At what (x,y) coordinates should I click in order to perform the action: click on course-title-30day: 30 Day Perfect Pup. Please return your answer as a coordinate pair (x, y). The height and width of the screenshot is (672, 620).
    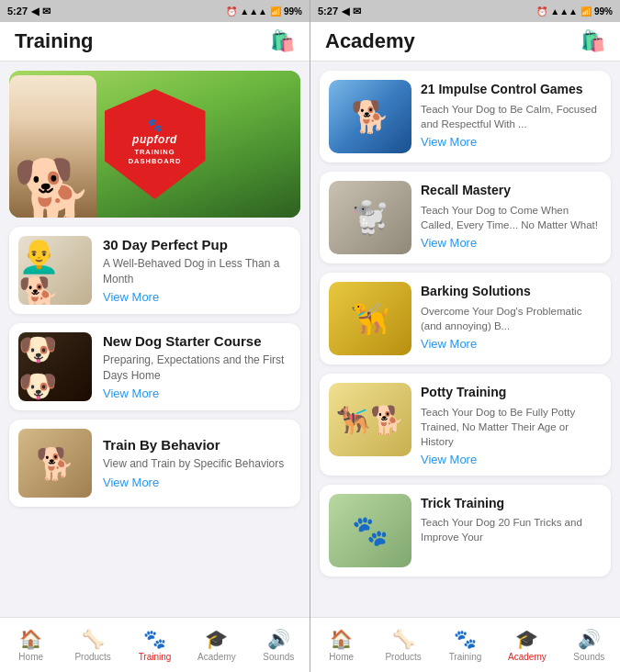
    Looking at the image, I should click on (197, 245).